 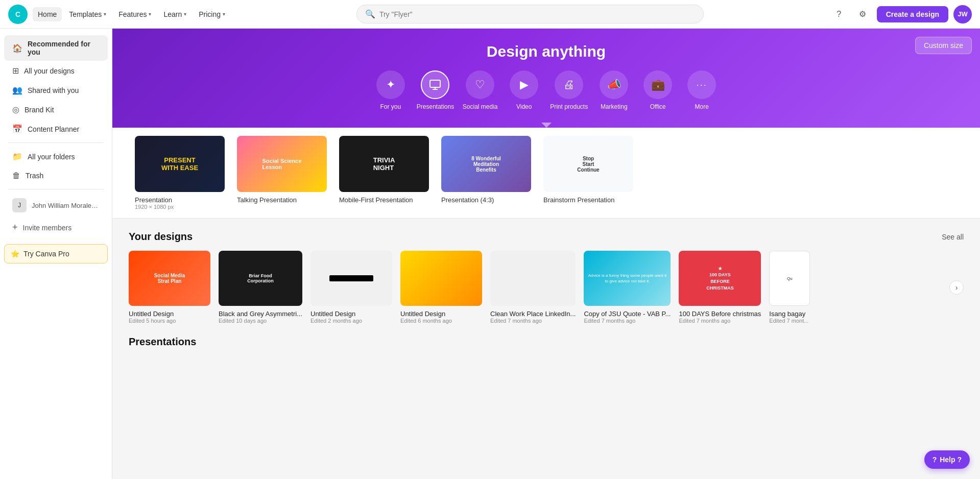 What do you see at coordinates (18, 14) in the screenshot?
I see `logo-text: C` at bounding box center [18, 14].